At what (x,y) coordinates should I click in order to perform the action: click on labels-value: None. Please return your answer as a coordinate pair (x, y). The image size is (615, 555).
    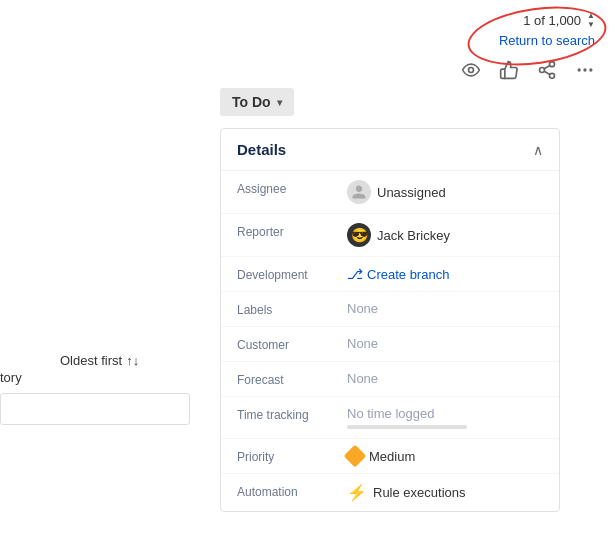
    Looking at the image, I should click on (445, 308).